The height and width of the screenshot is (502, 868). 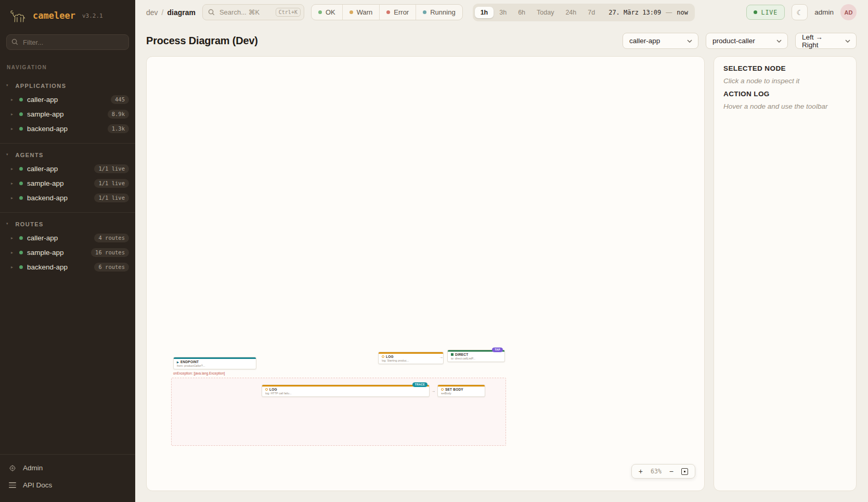 I want to click on node-log-start: LOG log: Starting produc..., so click(x=411, y=358).